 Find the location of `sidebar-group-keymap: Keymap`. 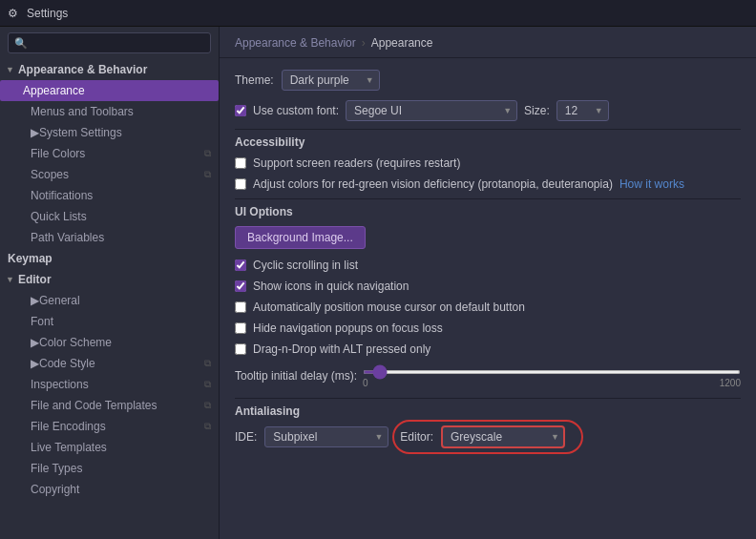

sidebar-group-keymap: Keymap is located at coordinates (109, 259).